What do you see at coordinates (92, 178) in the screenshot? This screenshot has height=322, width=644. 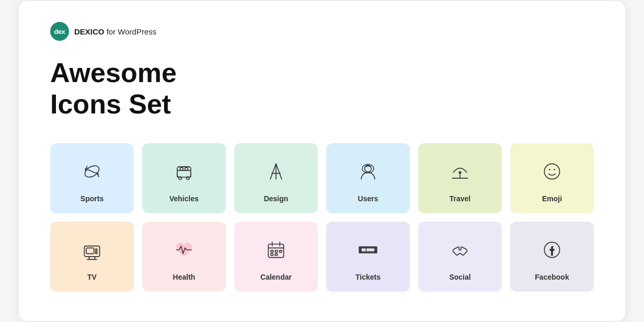 I see `icon-card-sports: Sports` at bounding box center [92, 178].